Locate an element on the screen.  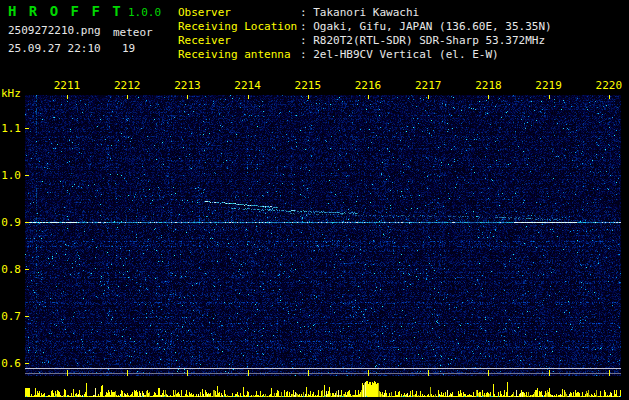
time-tick-label: 2215 is located at coordinates (308, 86).